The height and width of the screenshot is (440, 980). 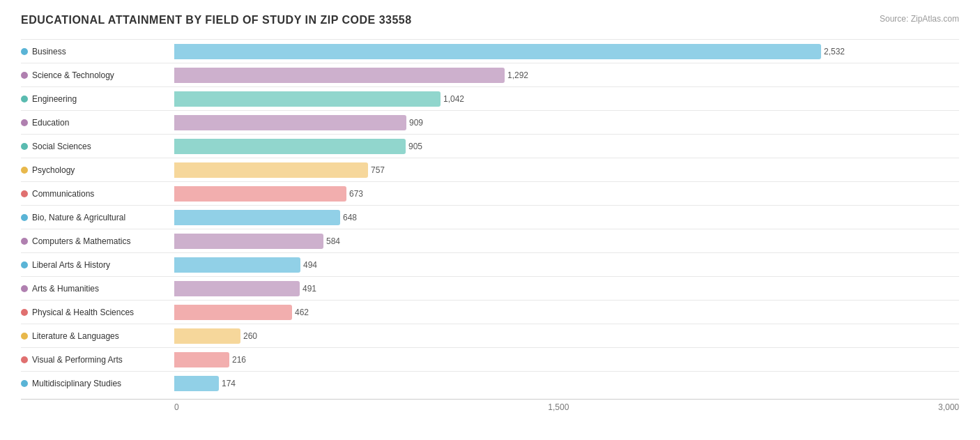 I want to click on bar-value: 905, so click(x=415, y=146).